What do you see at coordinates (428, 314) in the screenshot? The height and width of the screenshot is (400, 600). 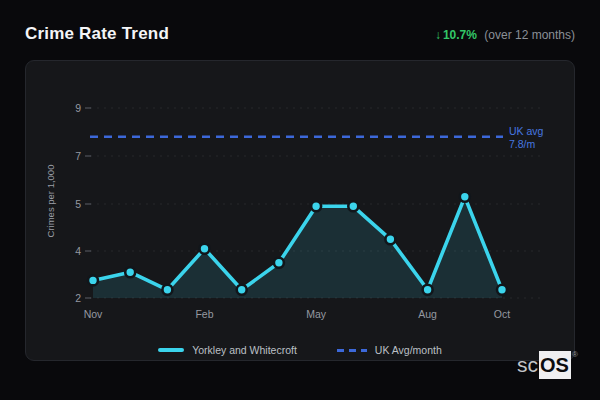 I see `x-tick-label: Aug` at bounding box center [428, 314].